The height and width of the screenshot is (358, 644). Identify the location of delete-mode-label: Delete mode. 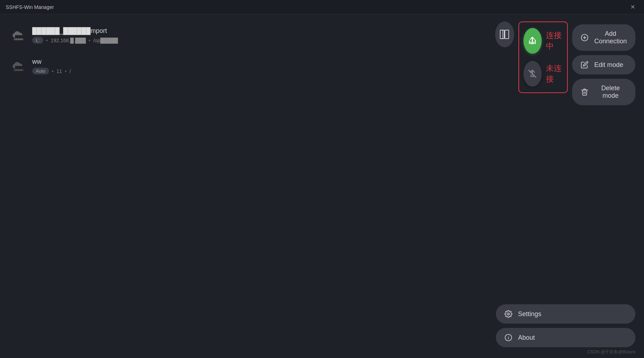
(610, 92).